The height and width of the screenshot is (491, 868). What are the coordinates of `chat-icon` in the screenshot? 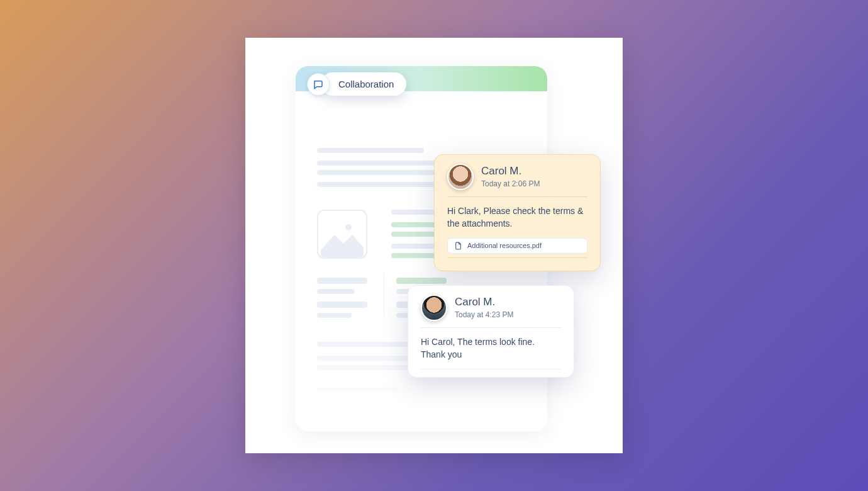 It's located at (318, 84).